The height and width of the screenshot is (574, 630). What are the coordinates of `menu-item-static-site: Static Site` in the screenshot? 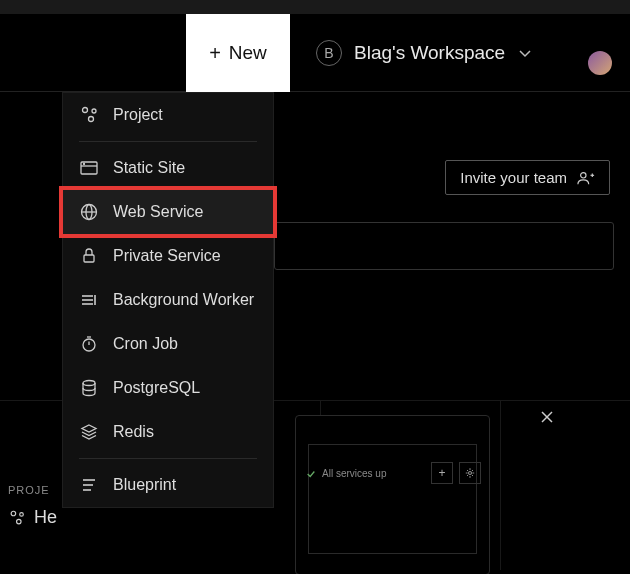 It's located at (168, 168).